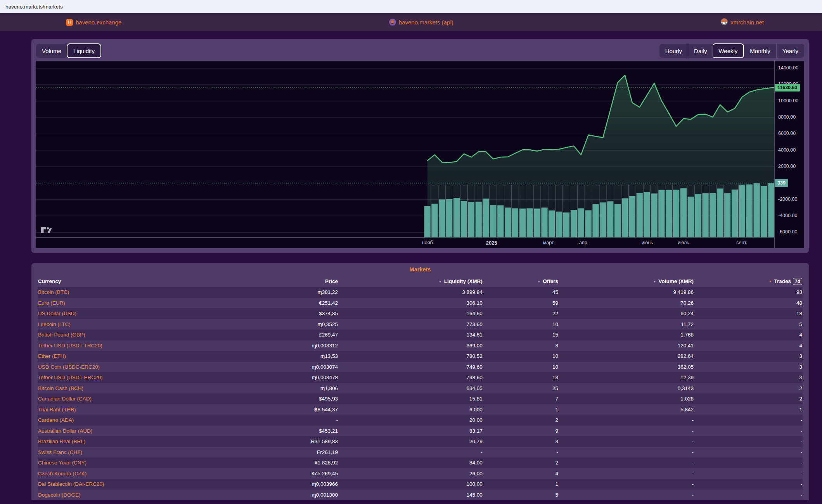  What do you see at coordinates (521, 463) in the screenshot?
I see `cell-offers: 2` at bounding box center [521, 463].